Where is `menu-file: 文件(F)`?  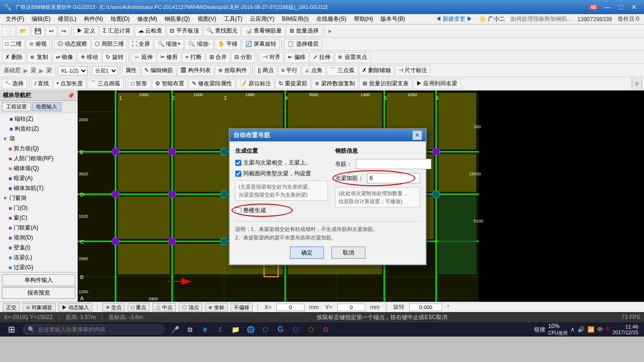 menu-file: 文件(F) is located at coordinates (15, 19).